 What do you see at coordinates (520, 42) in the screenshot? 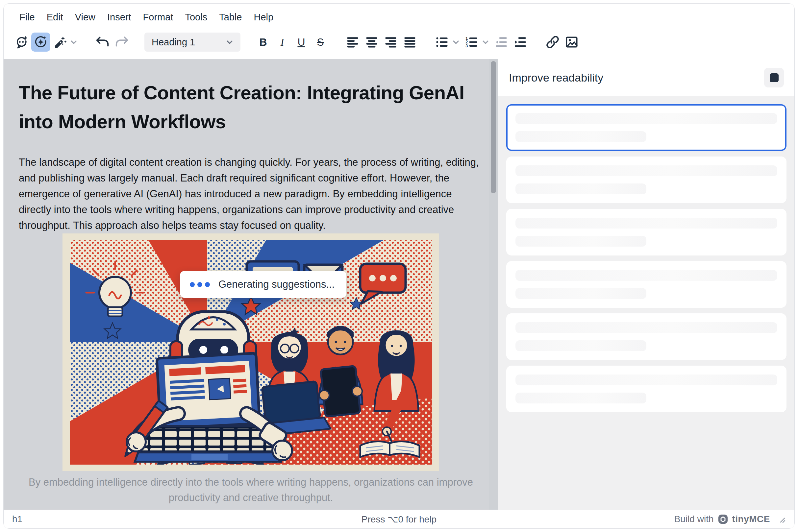
I see `indent-icon` at bounding box center [520, 42].